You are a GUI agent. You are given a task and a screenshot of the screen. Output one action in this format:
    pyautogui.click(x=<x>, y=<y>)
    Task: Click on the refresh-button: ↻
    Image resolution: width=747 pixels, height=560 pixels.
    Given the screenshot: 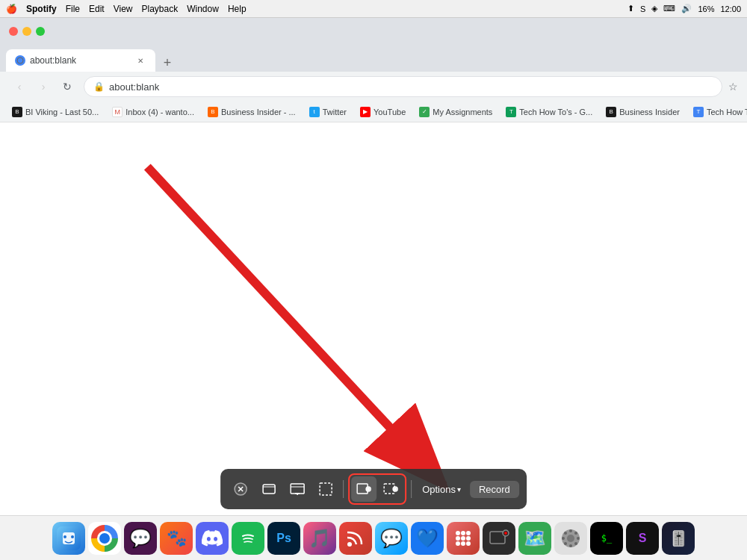 What is the action you would take?
    pyautogui.click(x=67, y=87)
    